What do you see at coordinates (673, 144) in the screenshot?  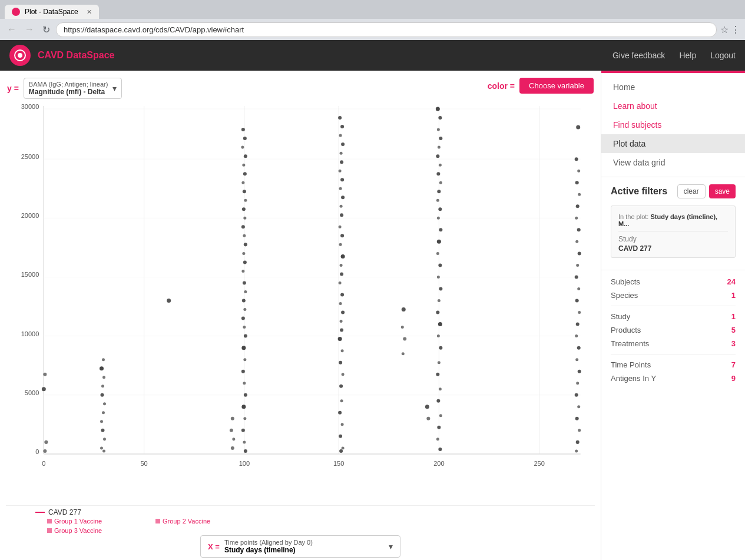 I see `sidebar-item-plot-data: Plot data` at bounding box center [673, 144].